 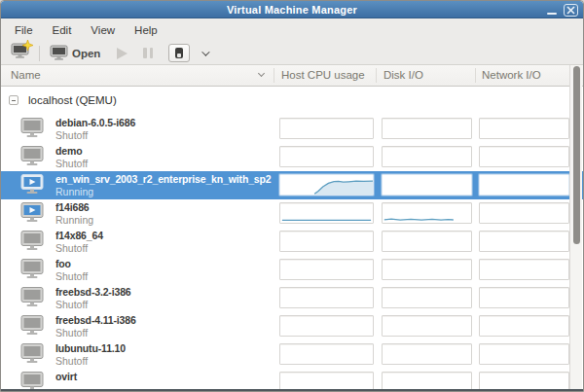 I want to click on vm-name: lubunutu-11.10, so click(x=166, y=348).